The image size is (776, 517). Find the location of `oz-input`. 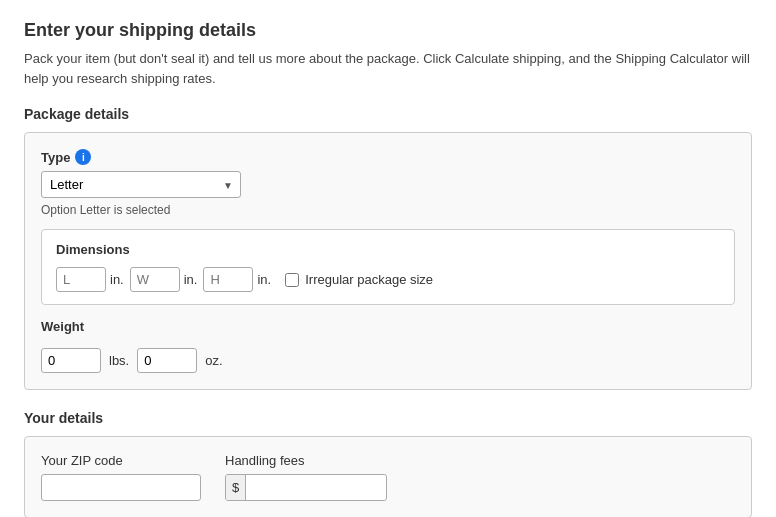

oz-input is located at coordinates (167, 360).